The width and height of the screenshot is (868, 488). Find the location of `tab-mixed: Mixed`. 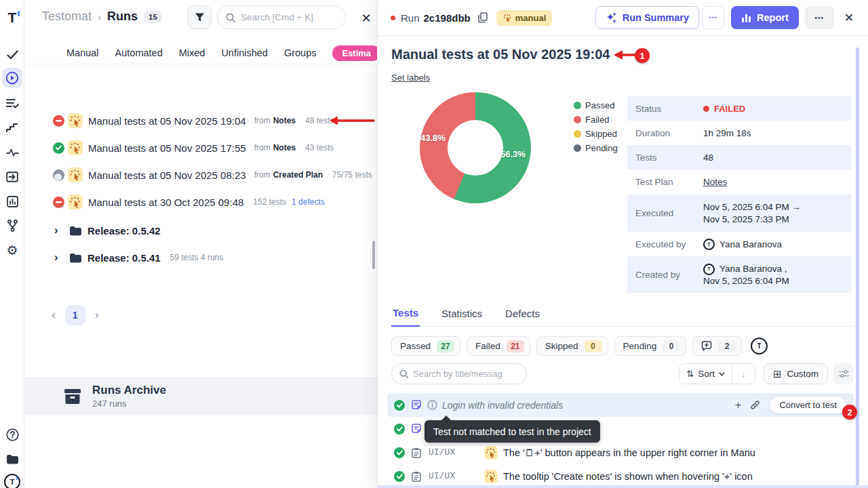

tab-mixed: Mixed is located at coordinates (193, 53).